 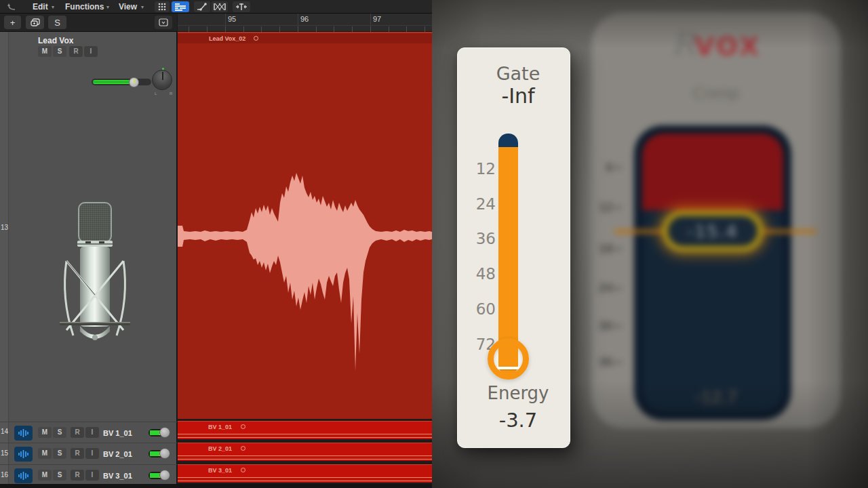 What do you see at coordinates (202, 7) in the screenshot?
I see `automation-button` at bounding box center [202, 7].